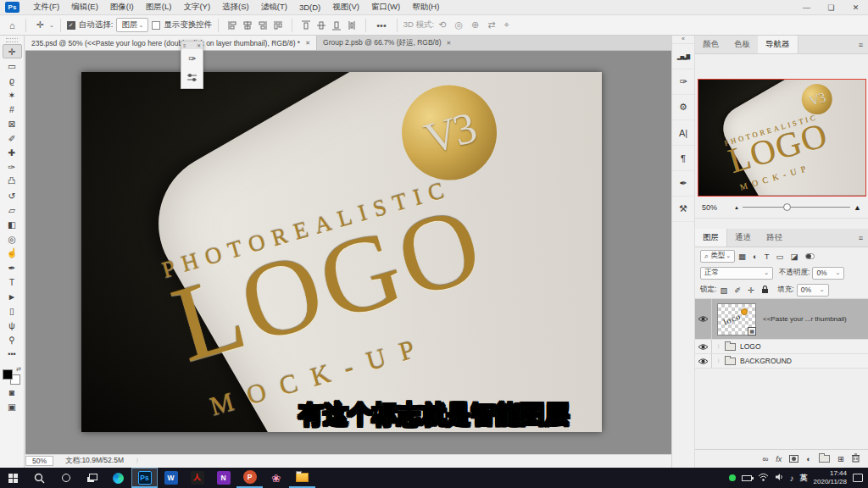  What do you see at coordinates (12, 375) in the screenshot?
I see `color-swatches: ⇄` at bounding box center [12, 375].